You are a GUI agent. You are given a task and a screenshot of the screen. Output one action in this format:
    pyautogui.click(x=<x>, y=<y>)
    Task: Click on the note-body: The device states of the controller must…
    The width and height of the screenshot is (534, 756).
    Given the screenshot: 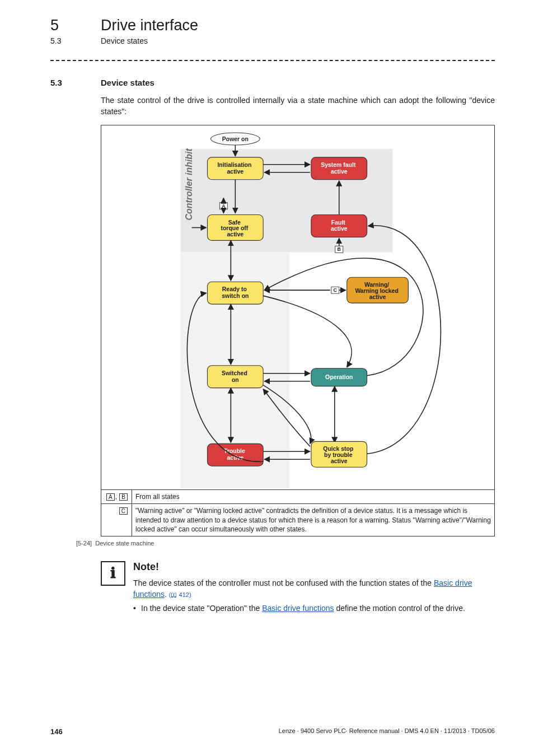 What is the action you would take?
    pyautogui.click(x=314, y=596)
    